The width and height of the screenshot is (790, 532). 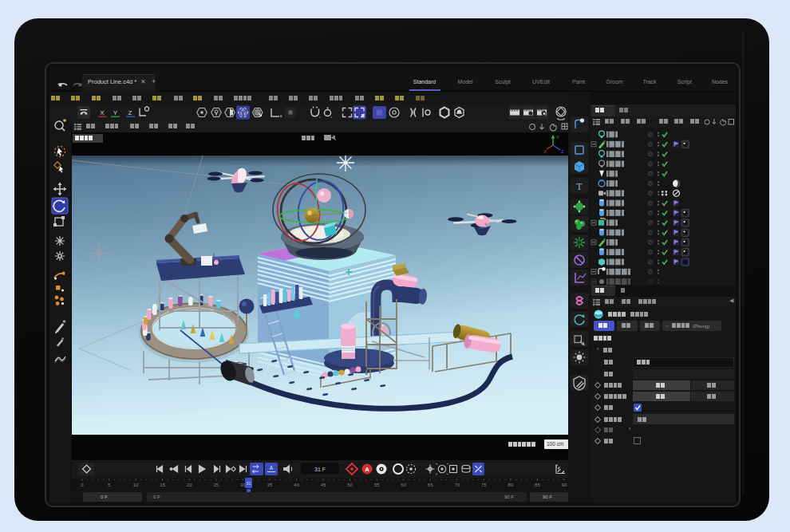 What do you see at coordinates (404, 485) in the screenshot?
I see `svg-text: 60` at bounding box center [404, 485].